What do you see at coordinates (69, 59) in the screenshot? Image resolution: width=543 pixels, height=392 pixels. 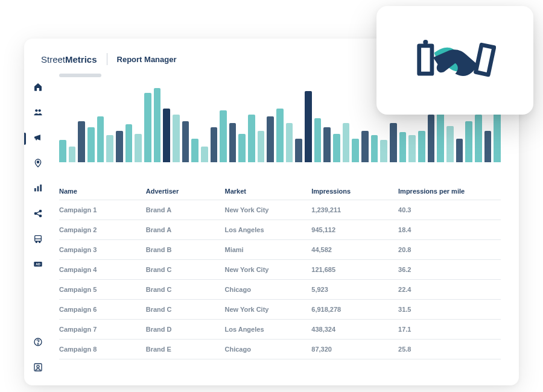 I see `brand-logo: StreetMetrics` at bounding box center [69, 59].